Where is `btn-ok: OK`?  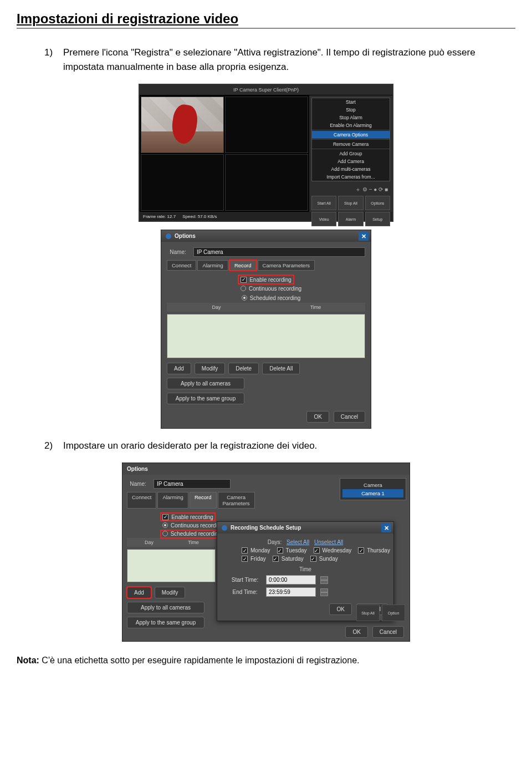
btn-ok: OK is located at coordinates (318, 417).